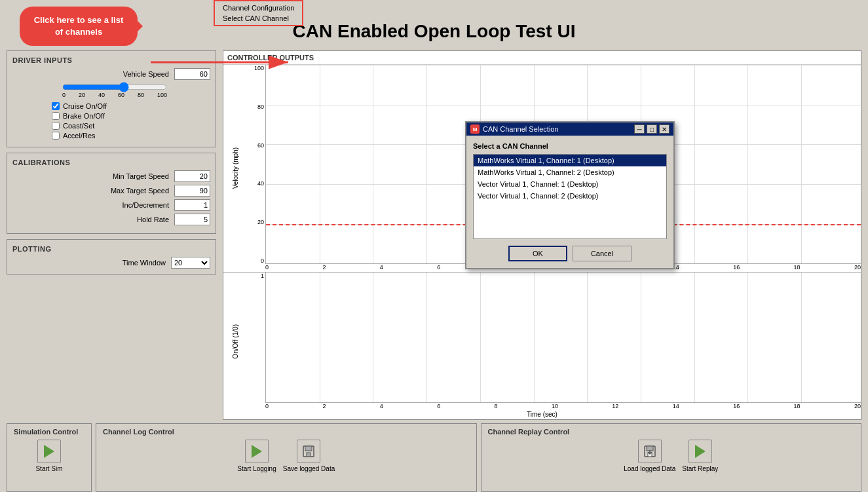 The height and width of the screenshot is (492, 868). I want to click on dialog-titlebar: M CAN Channel Selection ─ □ ✕, so click(570, 129).